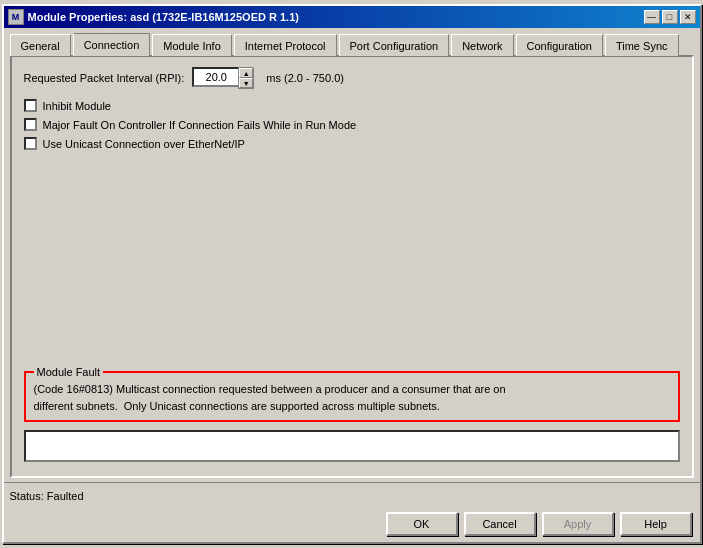 The width and height of the screenshot is (703, 548). Describe the element at coordinates (352, 106) in the screenshot. I see `inhibit-module-row: Inhibit Module` at that location.